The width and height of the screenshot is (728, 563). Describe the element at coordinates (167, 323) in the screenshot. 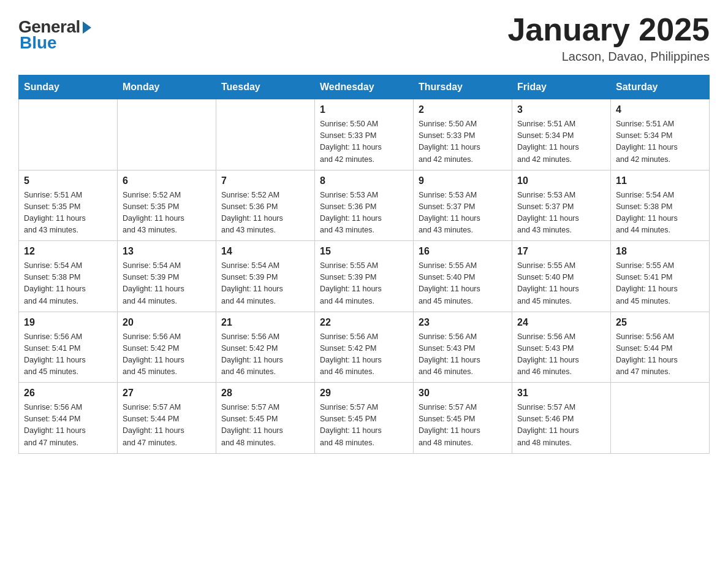

I see `day-number: 20` at that location.